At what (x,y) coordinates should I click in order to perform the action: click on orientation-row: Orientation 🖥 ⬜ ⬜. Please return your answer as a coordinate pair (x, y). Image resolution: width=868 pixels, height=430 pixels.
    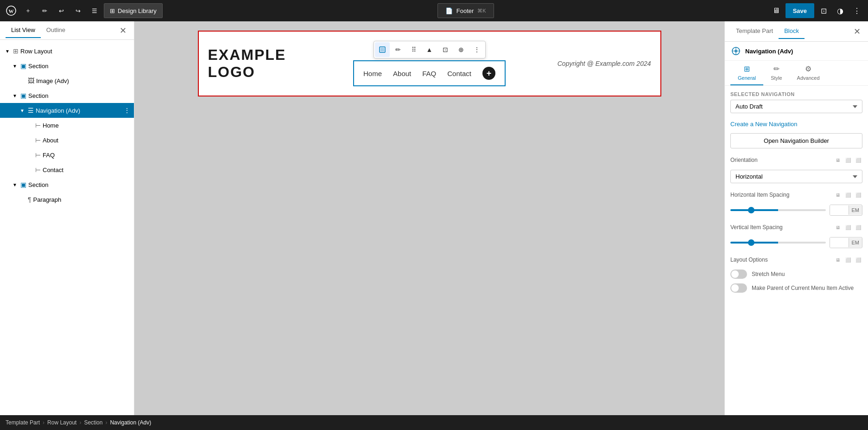
    Looking at the image, I should click on (796, 160).